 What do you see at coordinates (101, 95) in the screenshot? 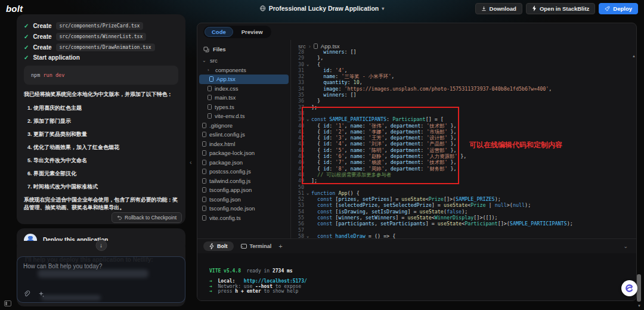
I see `summary-intro: 我已经将抽奖系统完全本地化为中文版本，并添加了以下特色：` at bounding box center [101, 95].